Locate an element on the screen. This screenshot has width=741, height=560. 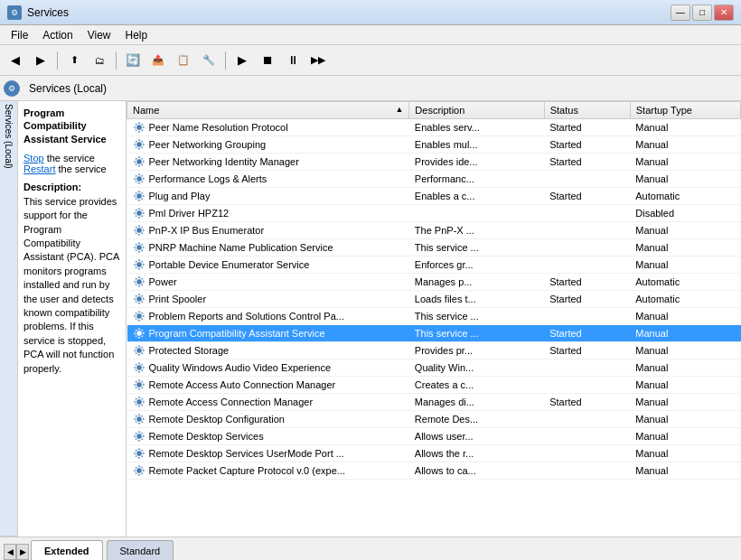
tab-standard: Standard is located at coordinates (141, 550).